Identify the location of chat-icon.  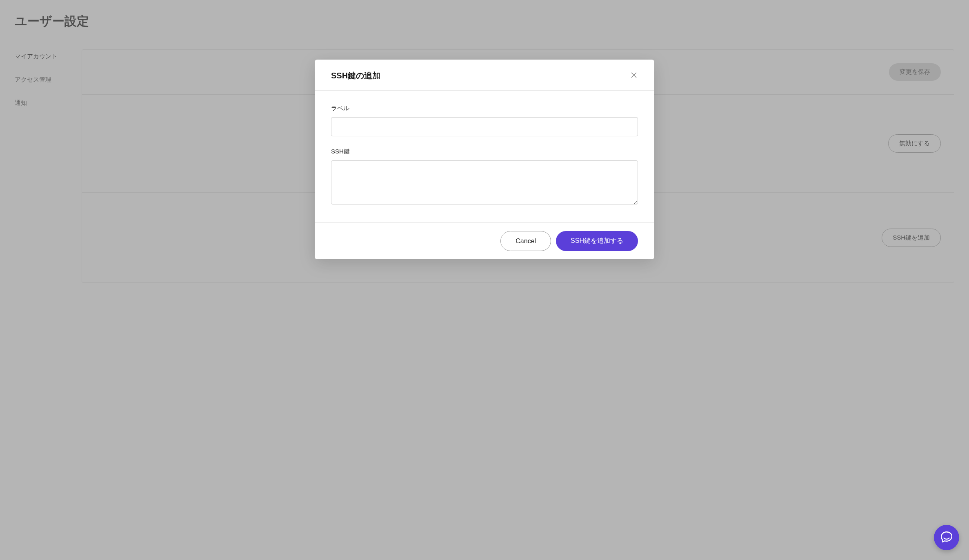
(947, 538).